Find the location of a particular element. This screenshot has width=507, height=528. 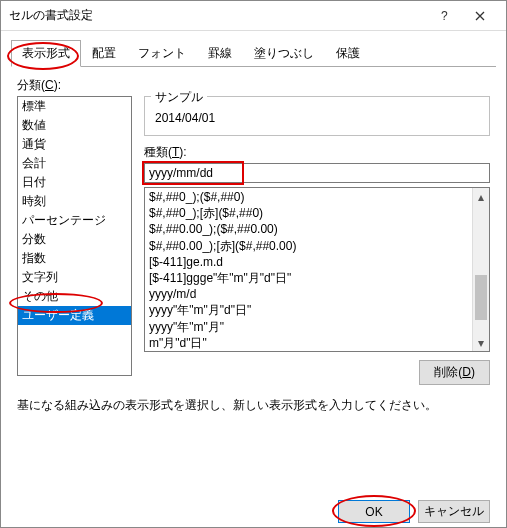

close-button is located at coordinates (480, 16).